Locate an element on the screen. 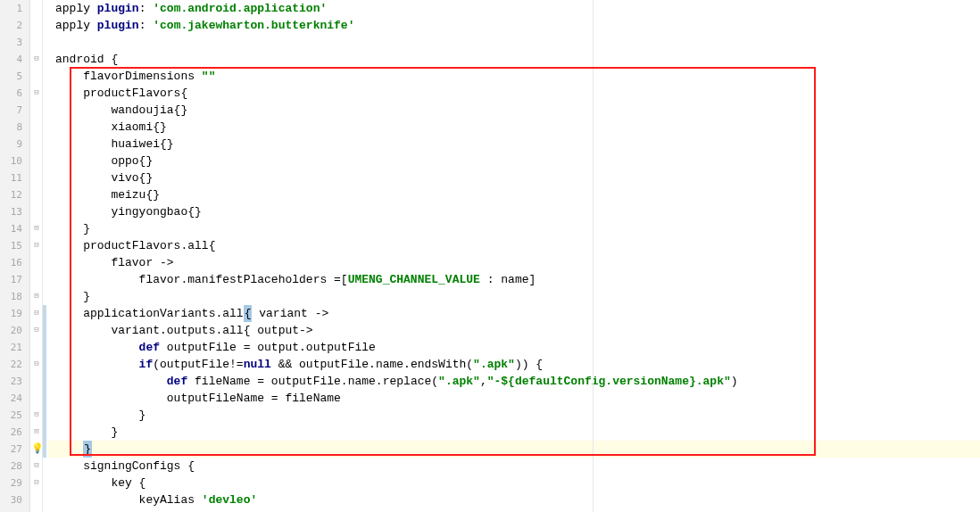 Image resolution: width=980 pixels, height=512 pixels. code-line: applicationVariants.all{ variant -> is located at coordinates (514, 314).